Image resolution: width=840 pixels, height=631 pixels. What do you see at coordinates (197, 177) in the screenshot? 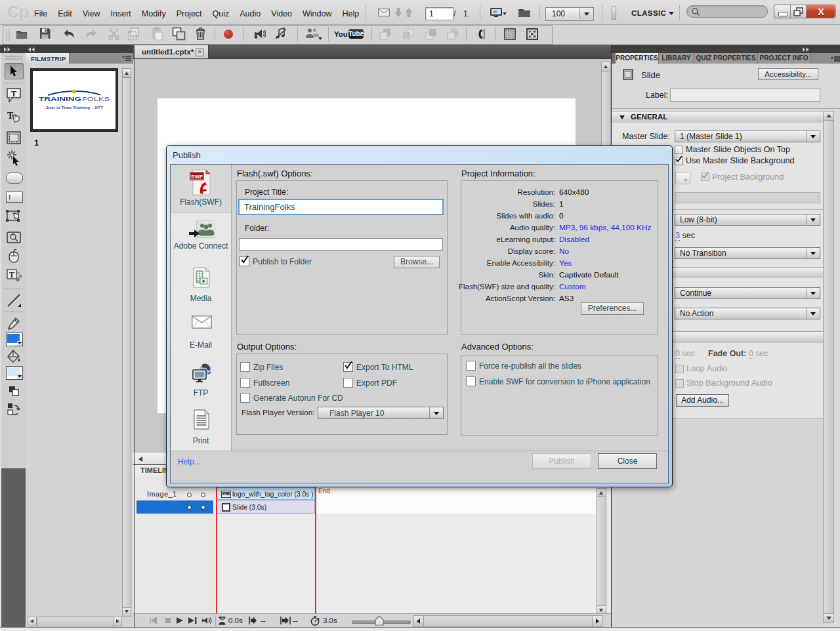
I see `svg-text: SWF` at bounding box center [197, 177].